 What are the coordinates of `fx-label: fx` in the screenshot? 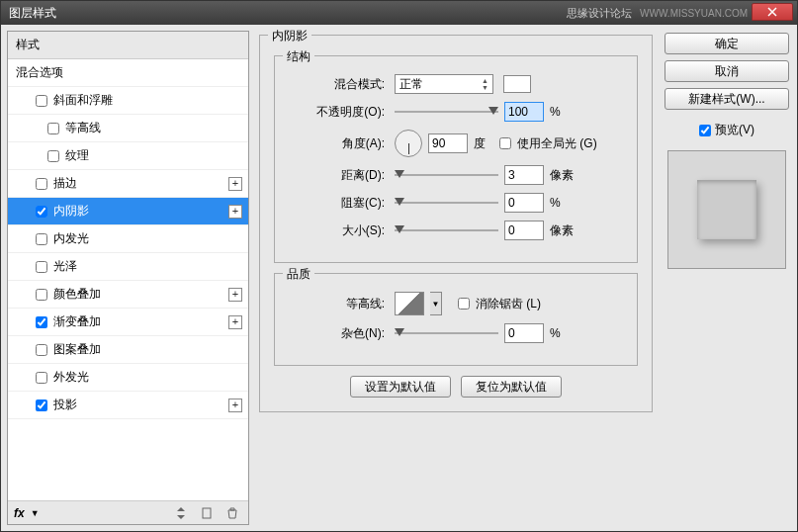 It's located at (20, 513).